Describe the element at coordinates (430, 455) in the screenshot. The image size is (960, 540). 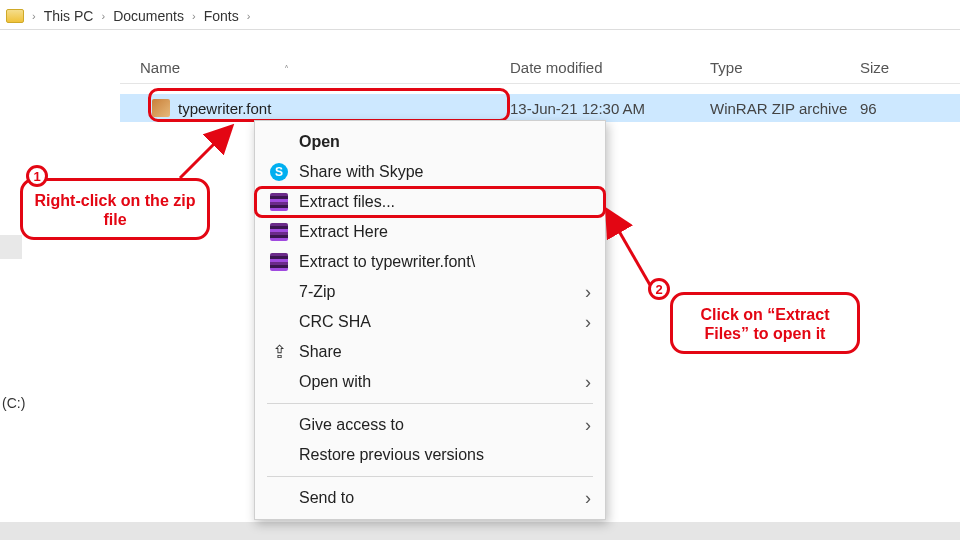
I see `menu-item-restore: Restore previous versions` at that location.